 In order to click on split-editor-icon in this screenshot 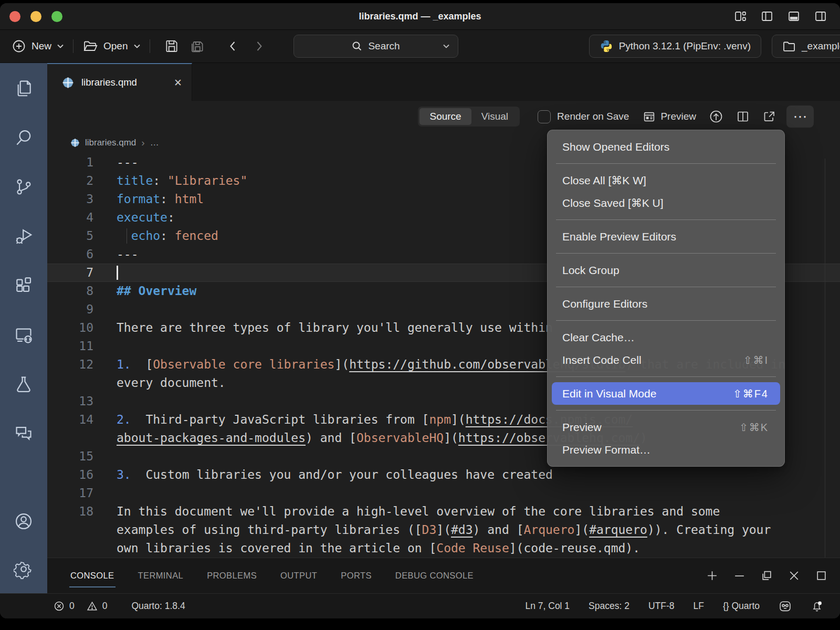, I will do `click(743, 117)`.